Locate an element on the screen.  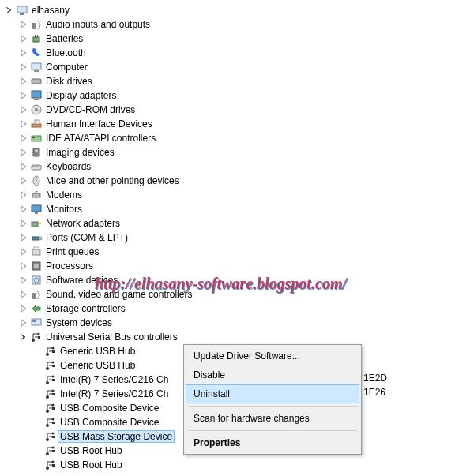
device-label: Intel(R) 7 Series/C216 Ch is located at coordinates (114, 394).